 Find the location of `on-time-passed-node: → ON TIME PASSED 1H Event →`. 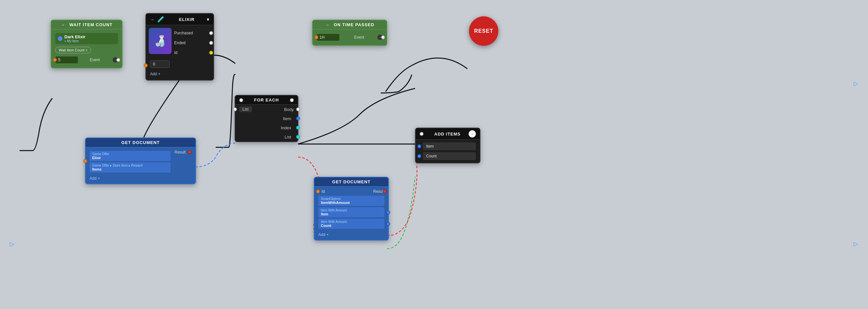

on-time-passed-node: → ON TIME PASSED 1H Event → is located at coordinates (350, 33).